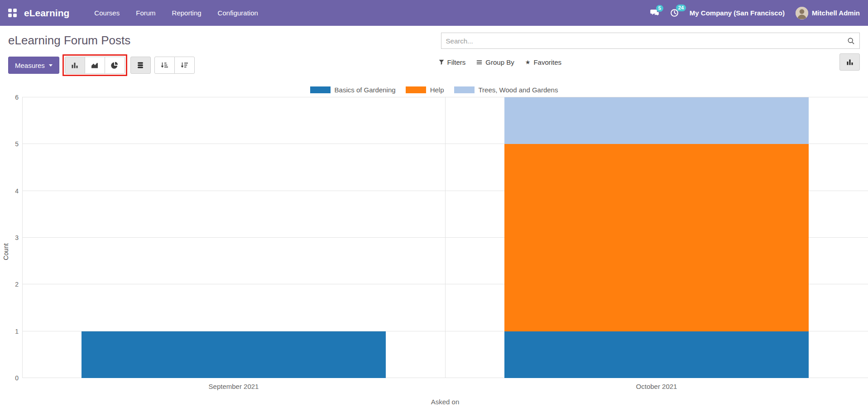 This screenshot has width=868, height=407. I want to click on sort-group, so click(175, 65).